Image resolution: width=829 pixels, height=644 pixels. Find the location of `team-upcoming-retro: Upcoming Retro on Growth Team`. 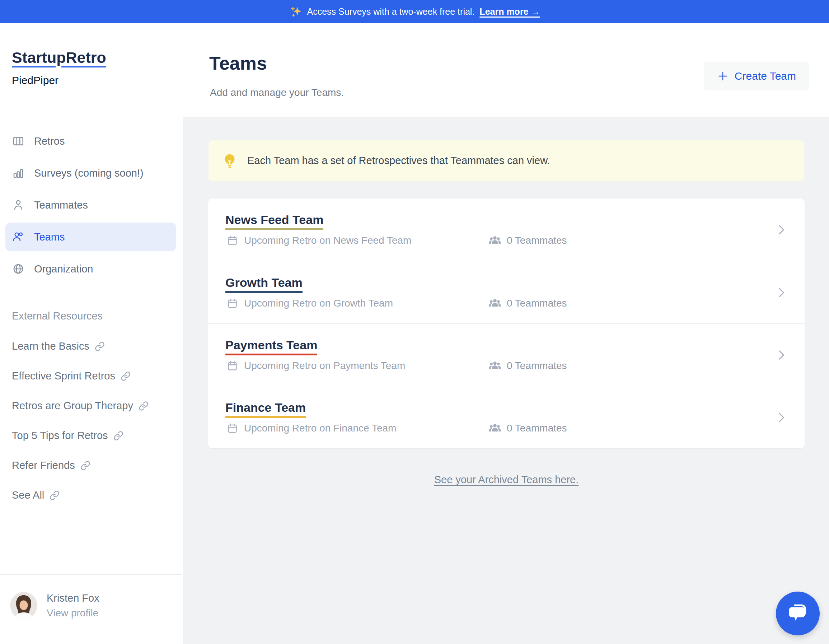

team-upcoming-retro: Upcoming Retro on Growth Team is located at coordinates (310, 303).